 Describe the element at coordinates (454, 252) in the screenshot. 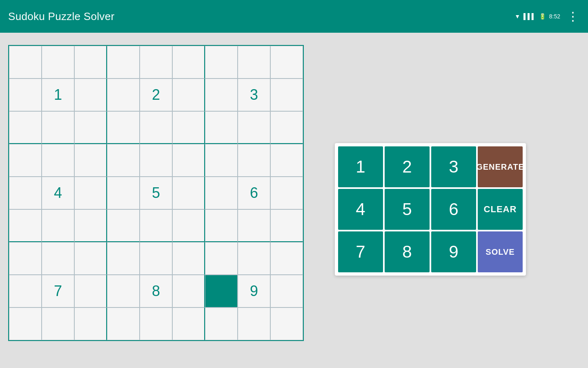

I see `numpad-9: 9` at that location.